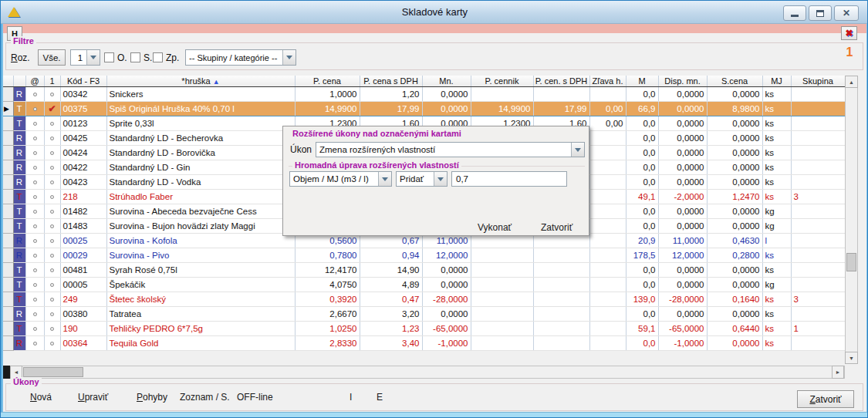 The image size is (868, 418). I want to click on cell-p-cena-dph: 0,47, so click(390, 299).